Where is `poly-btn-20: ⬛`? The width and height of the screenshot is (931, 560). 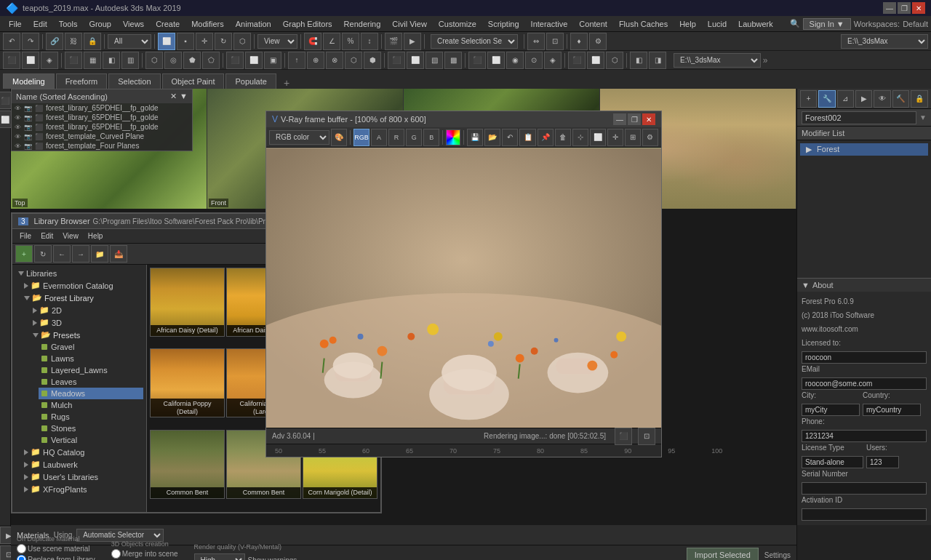
poly-btn-20: ⬛ is located at coordinates (396, 60).